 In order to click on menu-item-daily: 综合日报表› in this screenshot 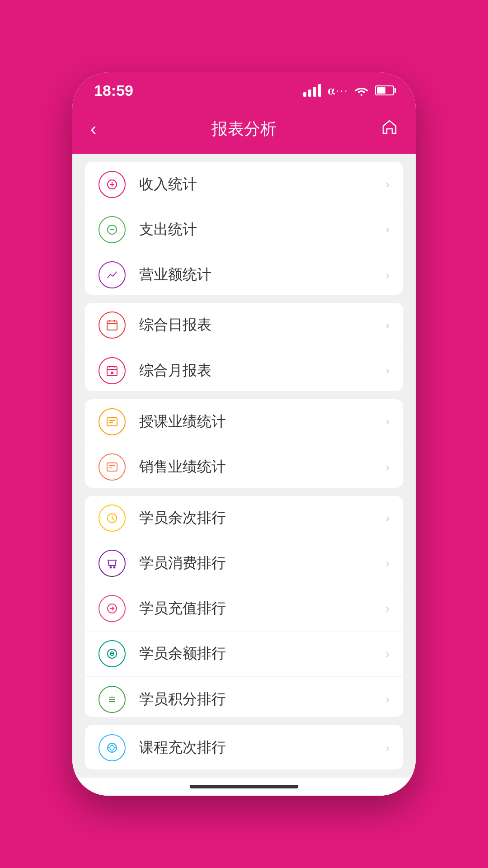, I will do `click(244, 326)`.